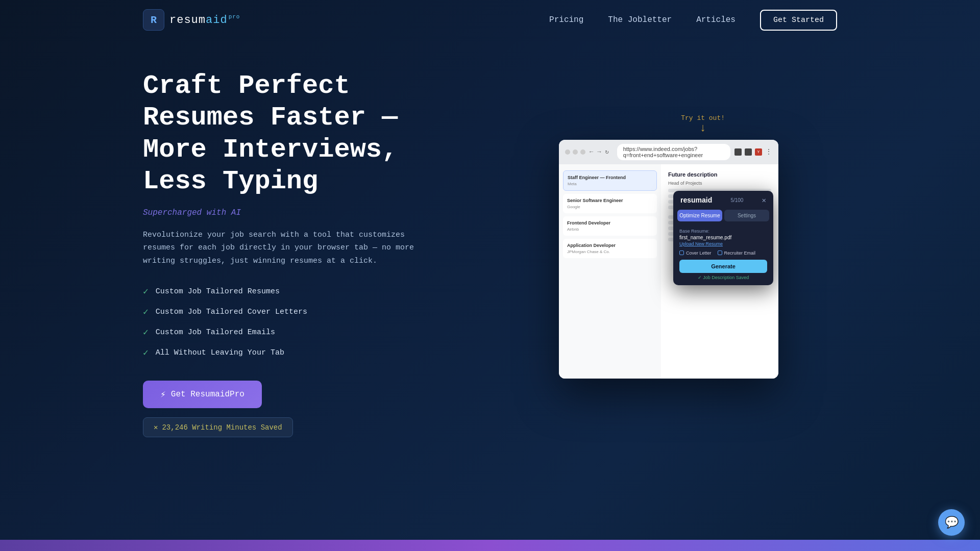  Describe the element at coordinates (301, 322) in the screenshot. I see `feature-list: ✓ Custom Job Tailored Resumes ✓ Custom J…` at that location.